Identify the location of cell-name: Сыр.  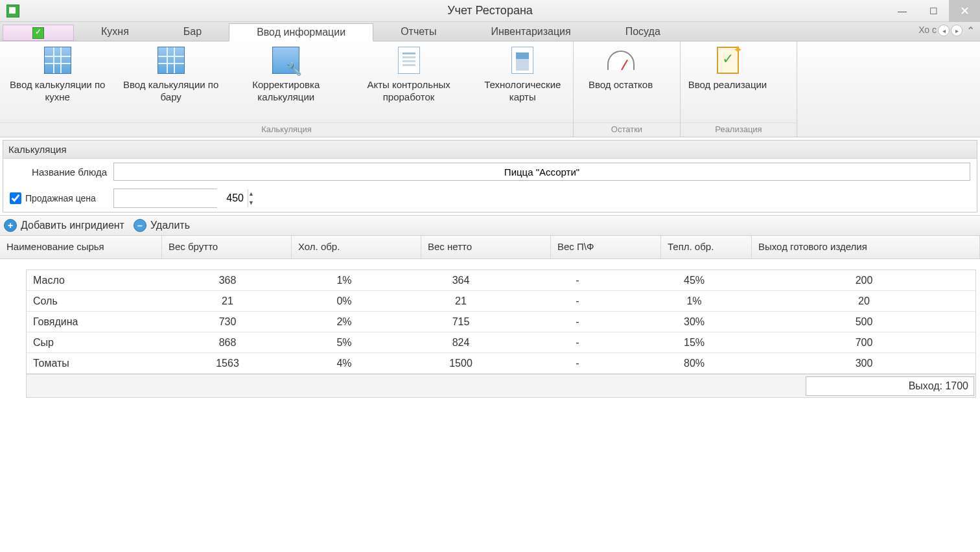
(98, 343).